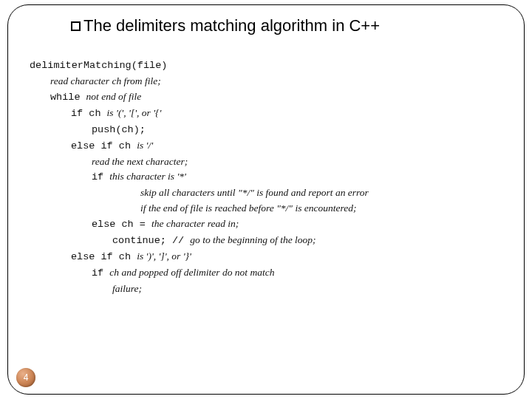 This screenshot has width=532, height=399. What do you see at coordinates (27, 378) in the screenshot?
I see `page-number: 4` at bounding box center [27, 378].